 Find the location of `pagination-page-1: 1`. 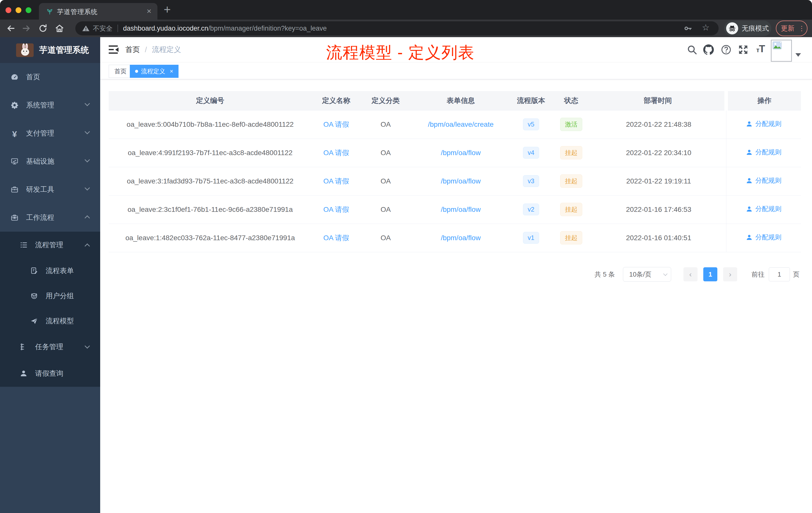

pagination-page-1: 1 is located at coordinates (710, 274).